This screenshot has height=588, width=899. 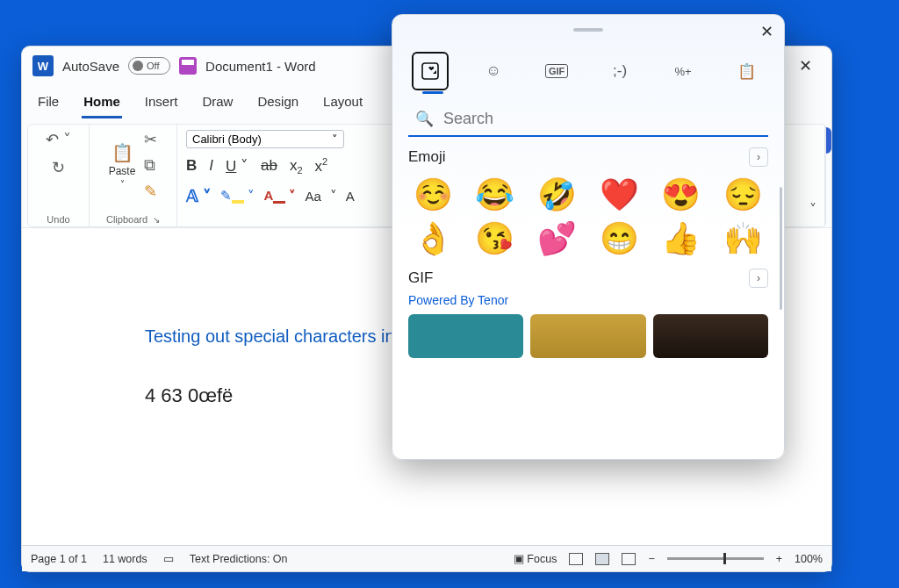 I want to click on emoji-item: 🤣, so click(x=557, y=195).